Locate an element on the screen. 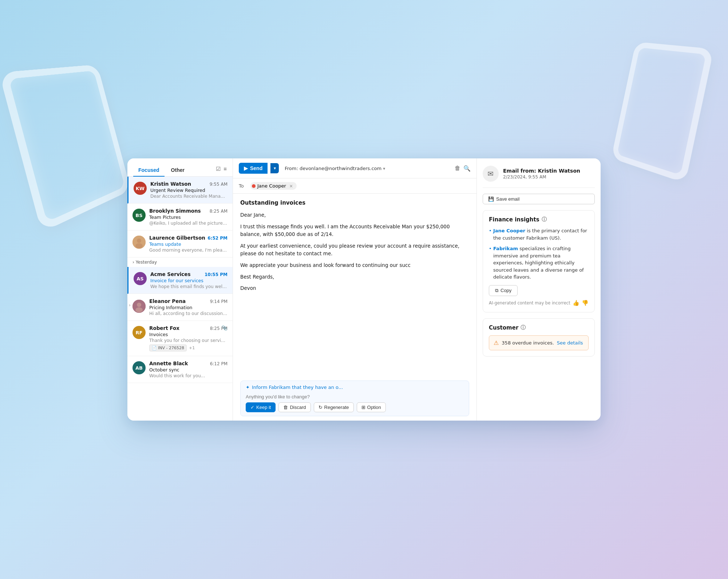  caret-down-icon: ▾ is located at coordinates (275, 168).